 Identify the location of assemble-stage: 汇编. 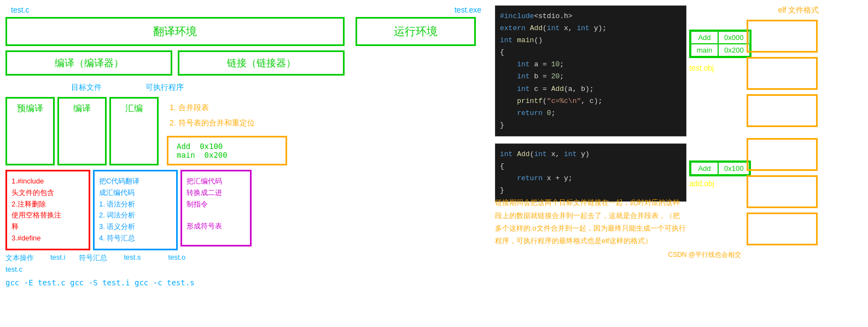
(134, 131).